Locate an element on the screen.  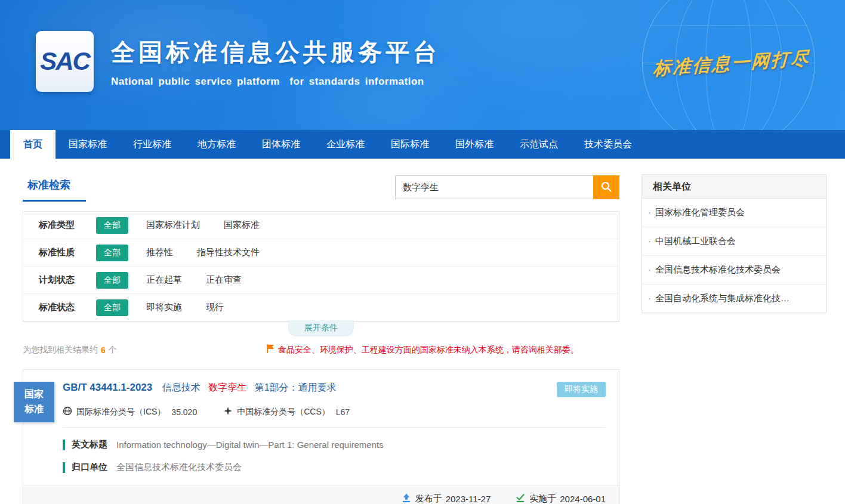
sac-logo: SAC is located at coordinates (64, 61).